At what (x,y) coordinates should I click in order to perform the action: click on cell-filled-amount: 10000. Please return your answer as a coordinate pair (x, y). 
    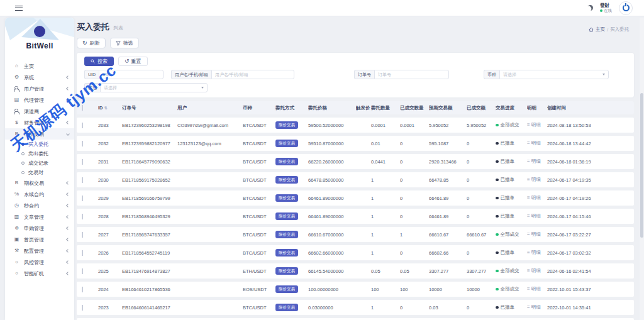
    Looking at the image, I should click on (481, 289).